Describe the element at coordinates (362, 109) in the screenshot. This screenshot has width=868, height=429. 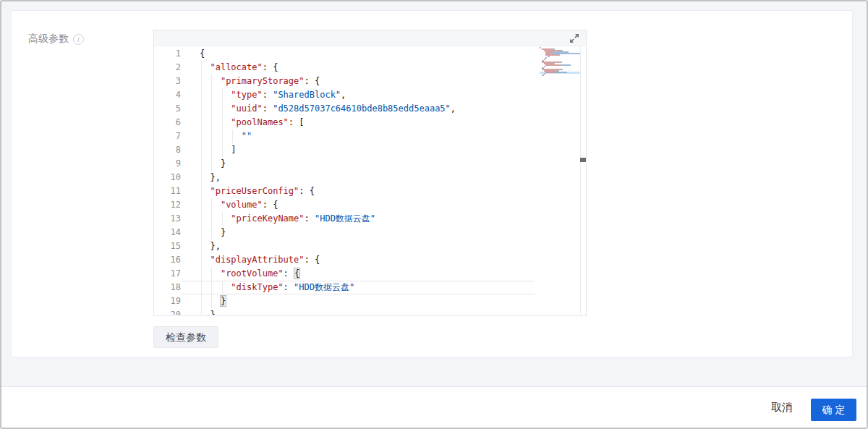
I see `token: "d528d57037c64610bde8b85edd5eaaa5"` at that location.